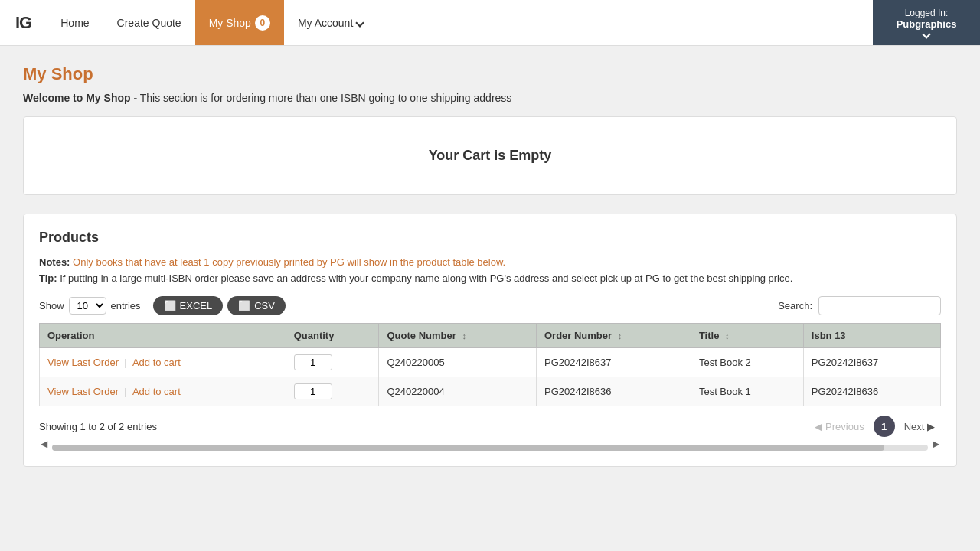  I want to click on scroll-thumb, so click(469, 448).